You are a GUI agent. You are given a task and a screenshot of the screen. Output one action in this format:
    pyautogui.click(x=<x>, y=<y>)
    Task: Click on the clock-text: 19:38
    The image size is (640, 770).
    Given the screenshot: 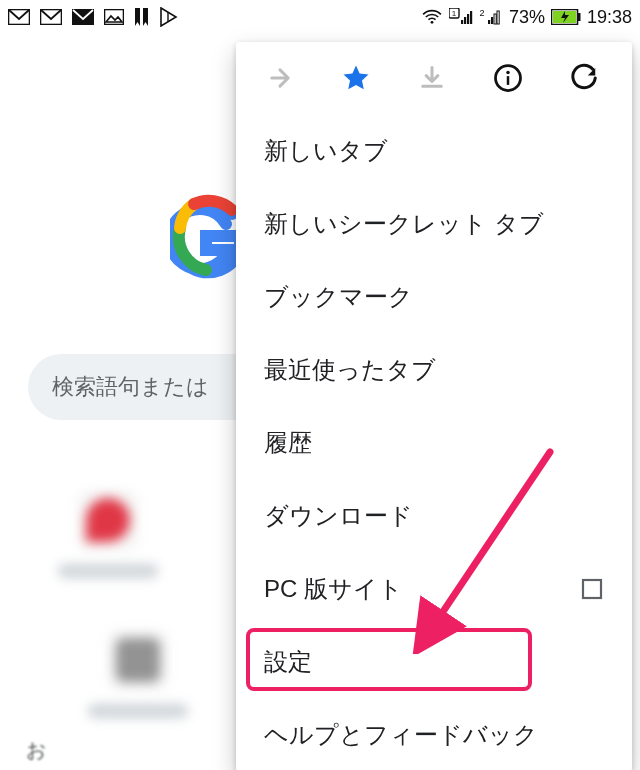 What is the action you would take?
    pyautogui.click(x=610, y=18)
    